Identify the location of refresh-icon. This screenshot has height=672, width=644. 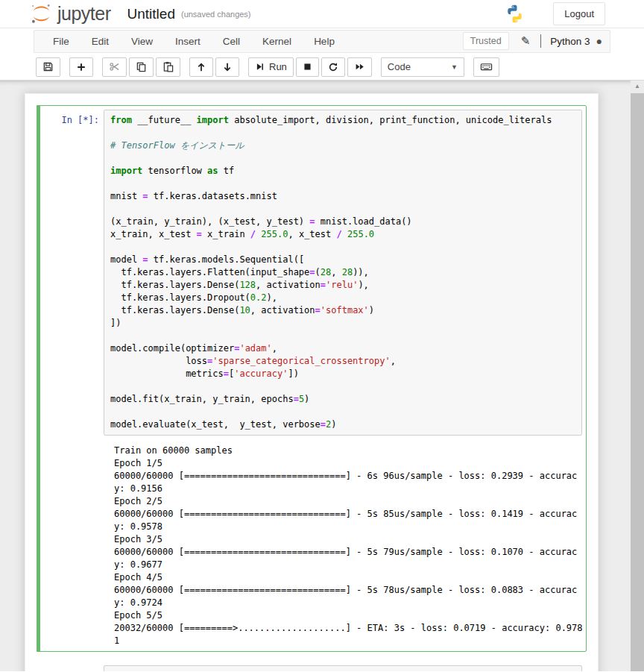
(333, 67).